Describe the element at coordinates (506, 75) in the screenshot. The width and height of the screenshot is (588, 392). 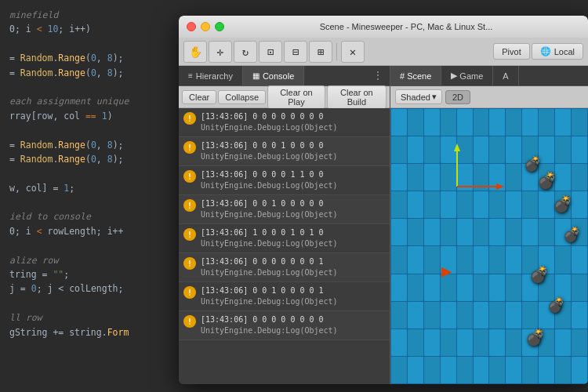
I see `tab-asset: A` at that location.